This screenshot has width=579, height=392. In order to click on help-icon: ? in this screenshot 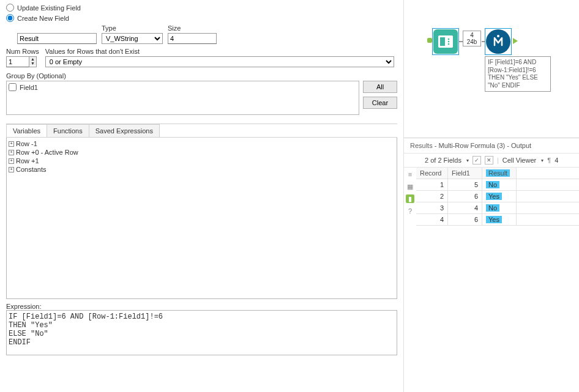, I will do `click(410, 211)`.